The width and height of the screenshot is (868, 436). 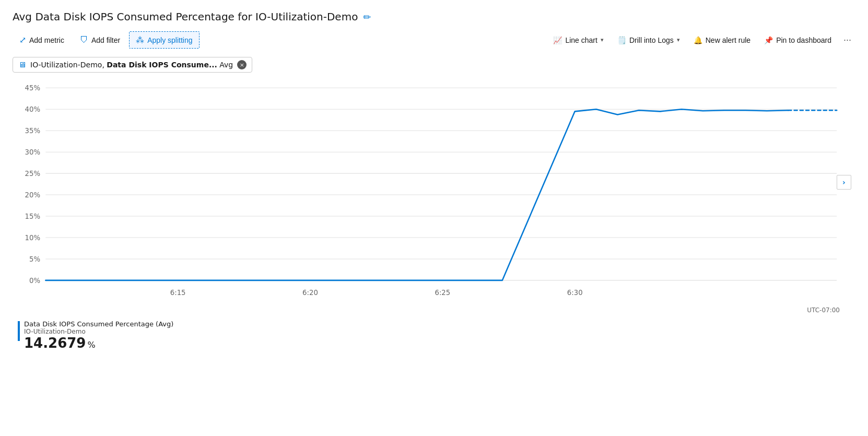 What do you see at coordinates (575, 292) in the screenshot?
I see `svg-text: 6:30` at bounding box center [575, 292].